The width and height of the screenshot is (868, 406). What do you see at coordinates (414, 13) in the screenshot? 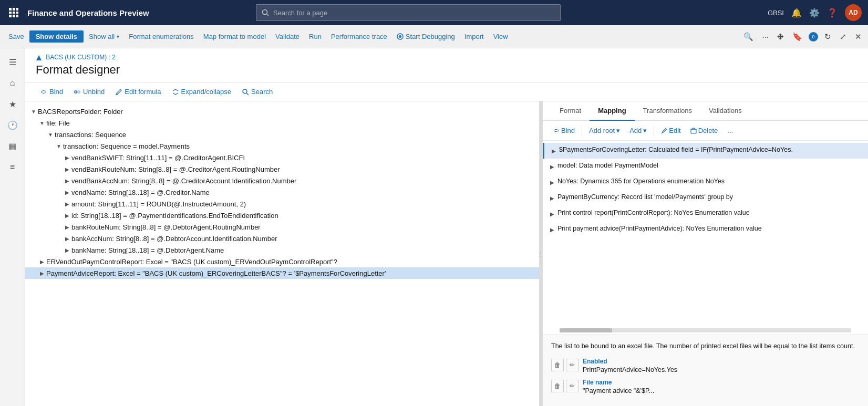
I see `search-input` at bounding box center [414, 13].